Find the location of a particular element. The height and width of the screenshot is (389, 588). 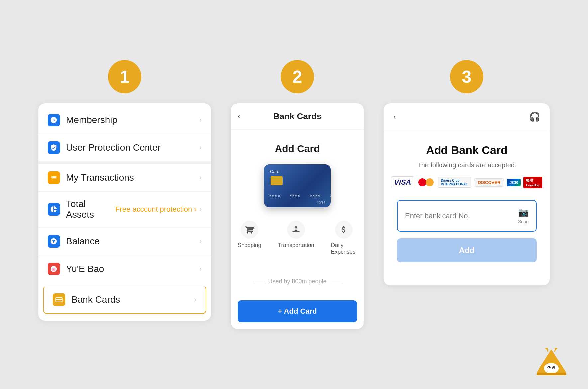

add-card-main: Add Bank Card The following cards are ac… is located at coordinates (467, 201).